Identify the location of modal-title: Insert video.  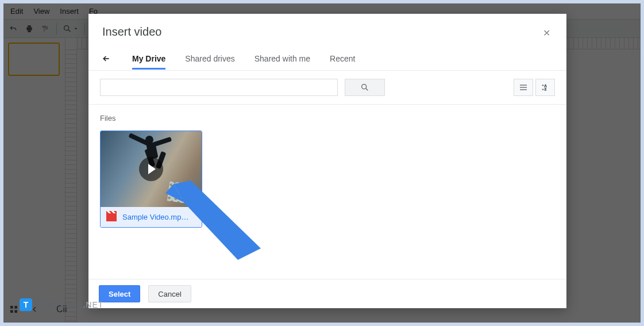
(132, 32).